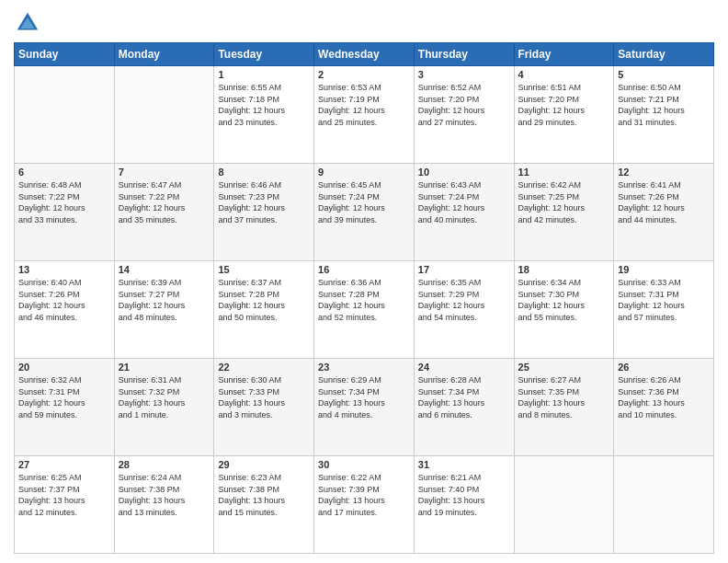 The width and height of the screenshot is (728, 563). I want to click on day-number: 18, so click(564, 270).